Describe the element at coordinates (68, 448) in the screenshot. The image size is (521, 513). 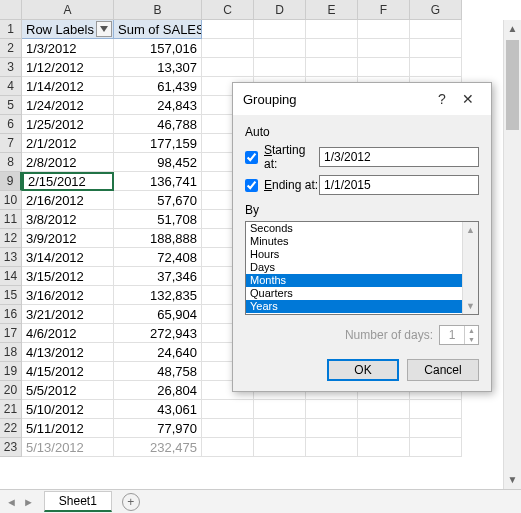
I see `cell-A23: 5/13/2012` at that location.